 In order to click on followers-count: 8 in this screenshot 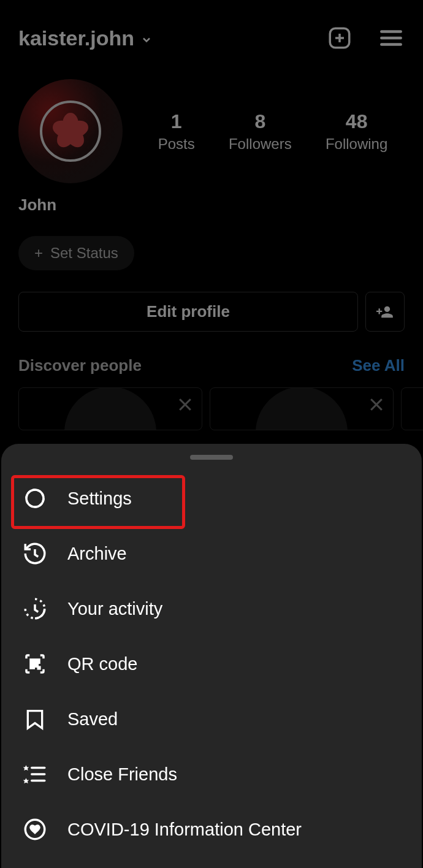, I will do `click(260, 121)`.